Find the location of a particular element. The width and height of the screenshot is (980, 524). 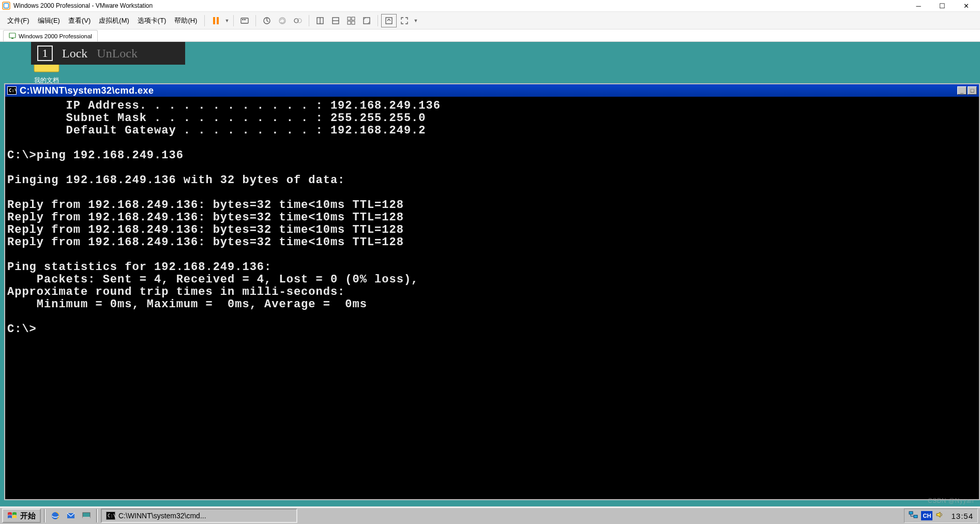

snapshot-manage-button is located at coordinates (298, 21).